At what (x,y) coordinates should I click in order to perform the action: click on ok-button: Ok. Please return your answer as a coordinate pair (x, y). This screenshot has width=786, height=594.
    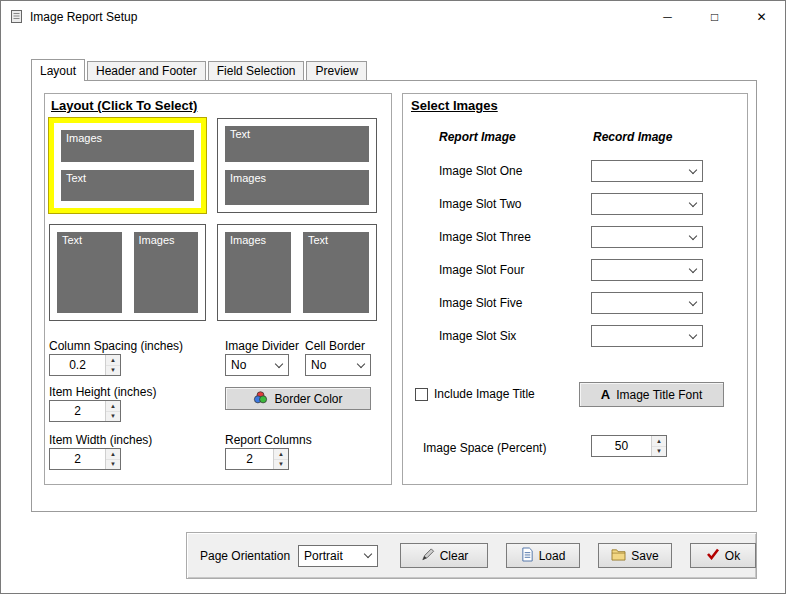
    Looking at the image, I should click on (723, 556).